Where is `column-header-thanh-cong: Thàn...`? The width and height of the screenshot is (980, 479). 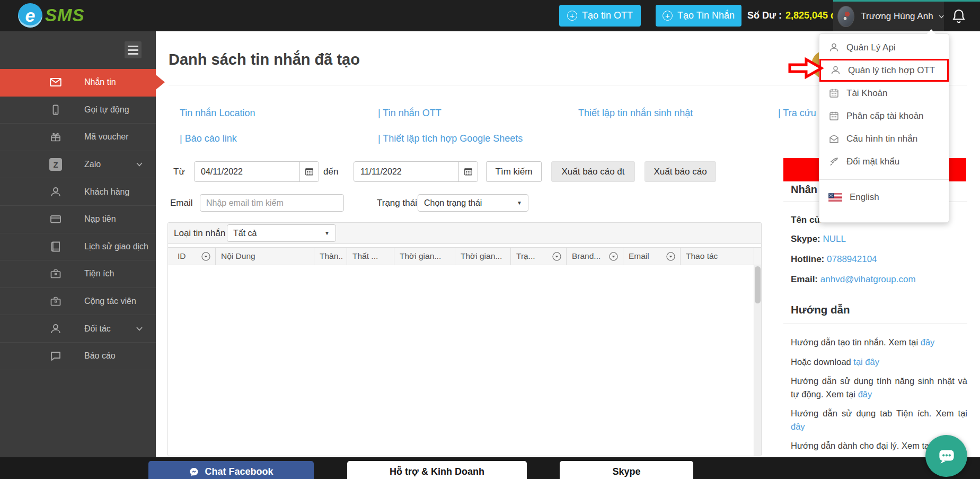 column-header-thanh-cong: Thàn... is located at coordinates (331, 256).